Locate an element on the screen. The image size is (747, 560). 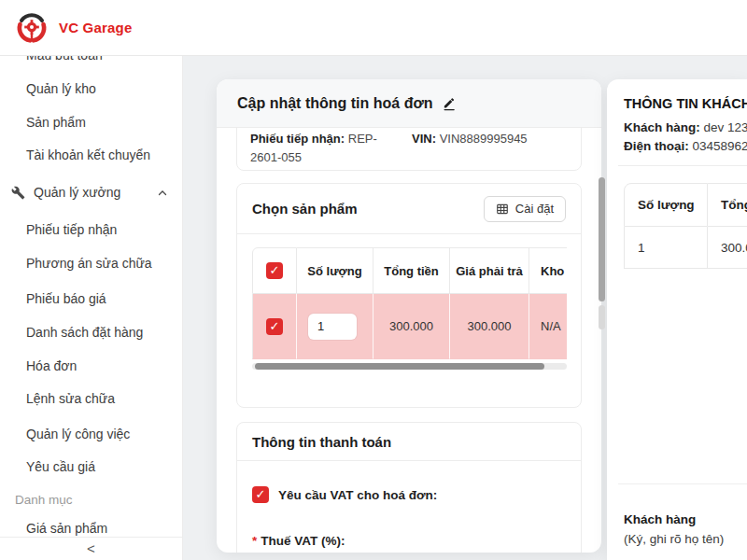
sidebar-section-danh-muc: Danh mục is located at coordinates (44, 500).